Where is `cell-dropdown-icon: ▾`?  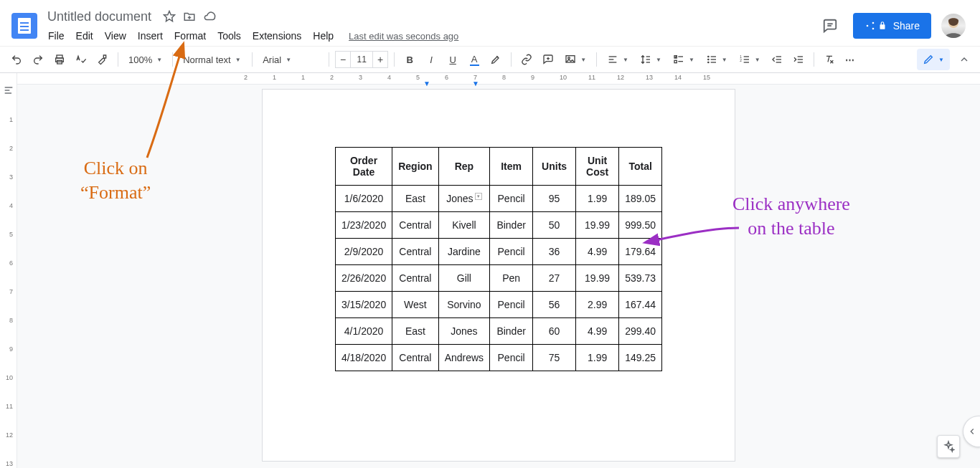 cell-dropdown-icon: ▾ is located at coordinates (479, 196).